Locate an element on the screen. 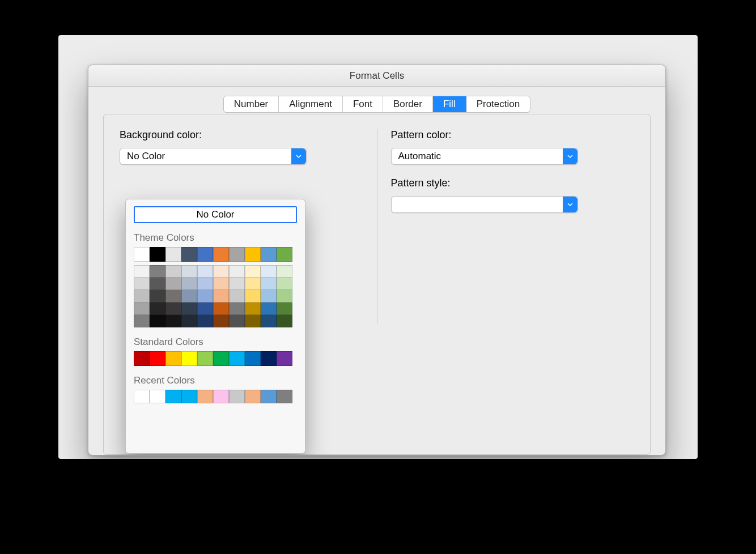 The width and height of the screenshot is (756, 554). chevron-down-icon is located at coordinates (299, 156).